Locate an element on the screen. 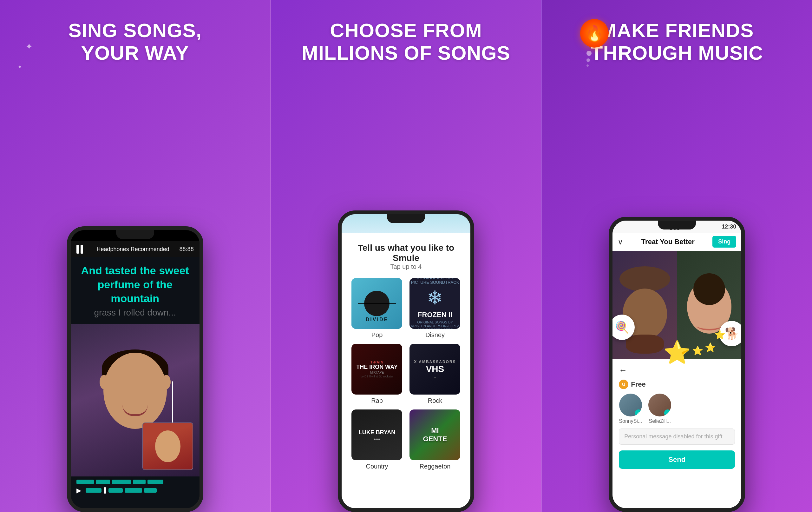 The height and width of the screenshot is (512, 812). genre-label-rock: Rock is located at coordinates (435, 401).